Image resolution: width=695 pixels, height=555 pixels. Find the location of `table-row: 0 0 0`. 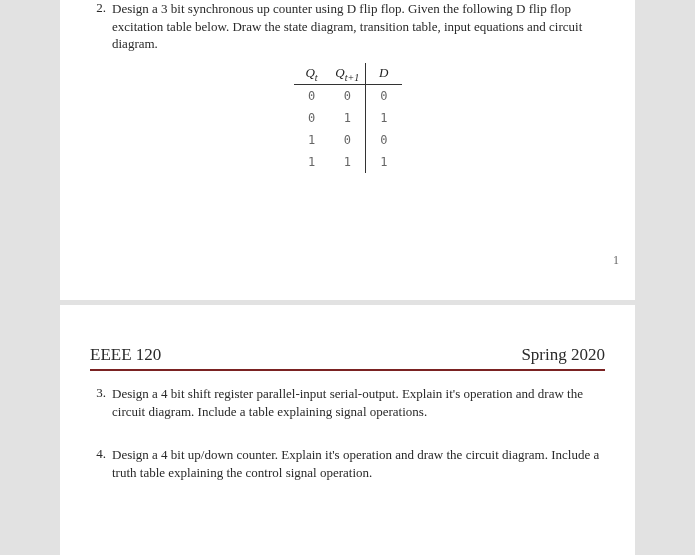

table-row: 0 0 0 is located at coordinates (348, 96).